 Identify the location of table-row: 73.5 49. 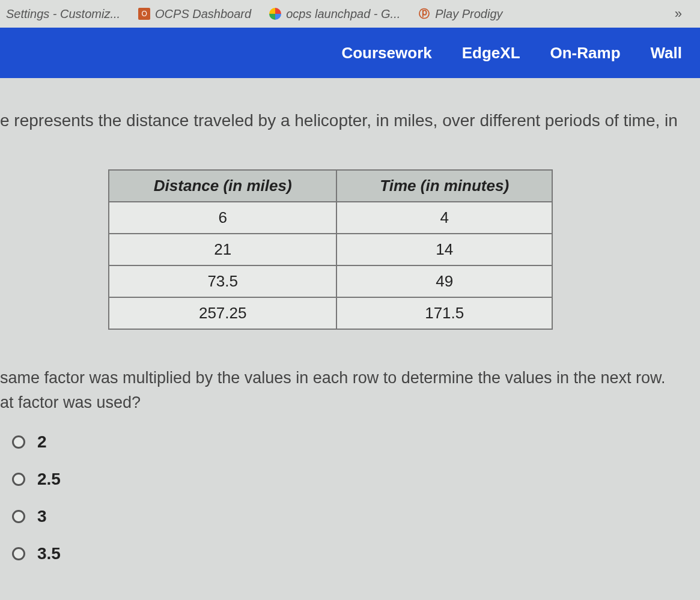
(330, 281).